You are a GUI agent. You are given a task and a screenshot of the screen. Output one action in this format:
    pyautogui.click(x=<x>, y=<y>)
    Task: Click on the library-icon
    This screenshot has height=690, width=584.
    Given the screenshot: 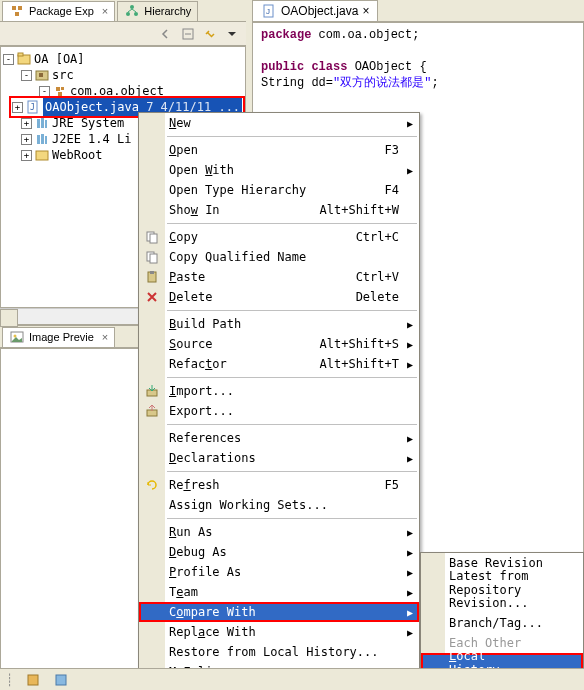 What is the action you would take?
    pyautogui.click(x=42, y=123)
    